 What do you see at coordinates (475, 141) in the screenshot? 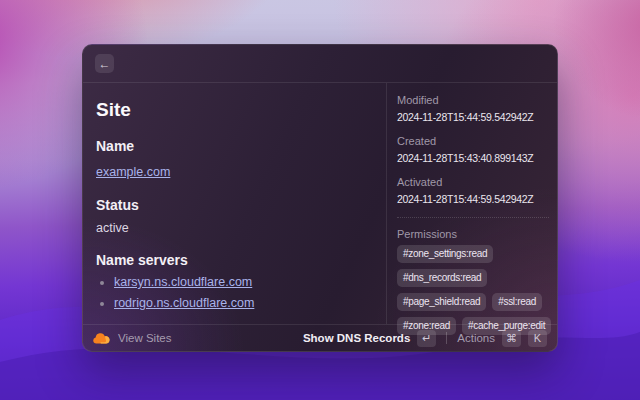
I see `created-label: Created` at bounding box center [475, 141].